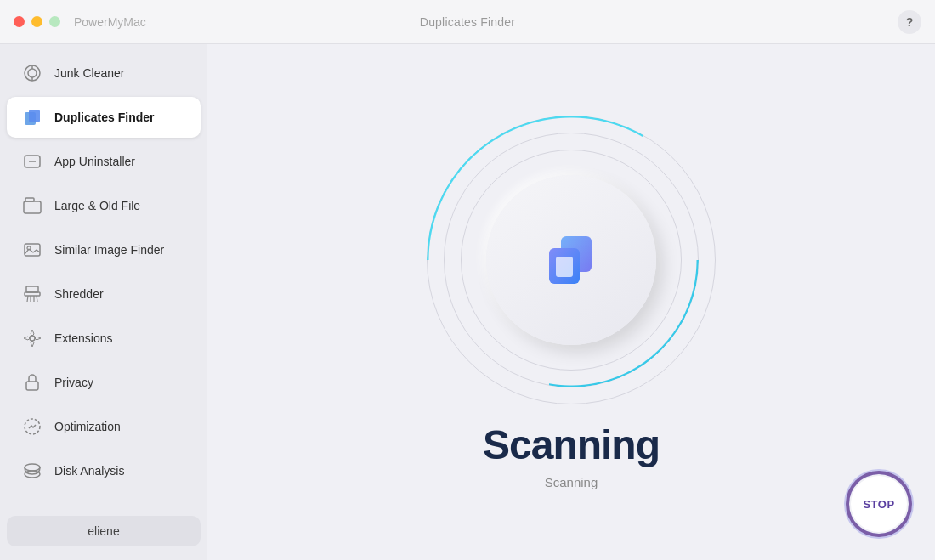 The height and width of the screenshot is (560, 935). Describe the element at coordinates (74, 382) in the screenshot. I see `privacy-label: Privacy` at that location.